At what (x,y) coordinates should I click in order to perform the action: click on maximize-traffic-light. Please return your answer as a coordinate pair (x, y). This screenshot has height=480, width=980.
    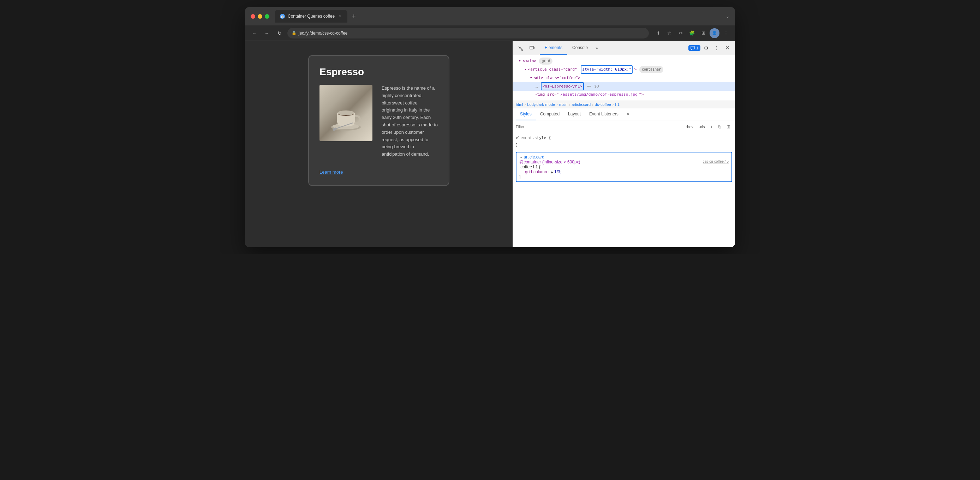
    Looking at the image, I should click on (267, 16).